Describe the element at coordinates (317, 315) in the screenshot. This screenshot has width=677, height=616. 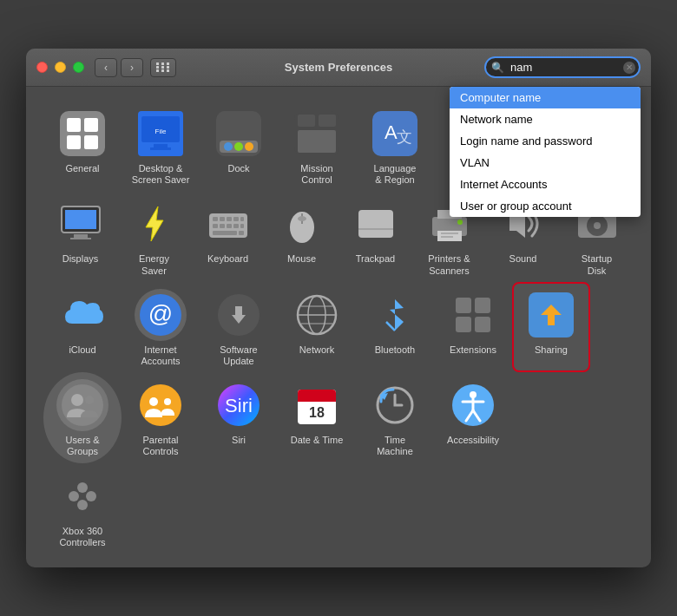
I see `network-icon` at that location.